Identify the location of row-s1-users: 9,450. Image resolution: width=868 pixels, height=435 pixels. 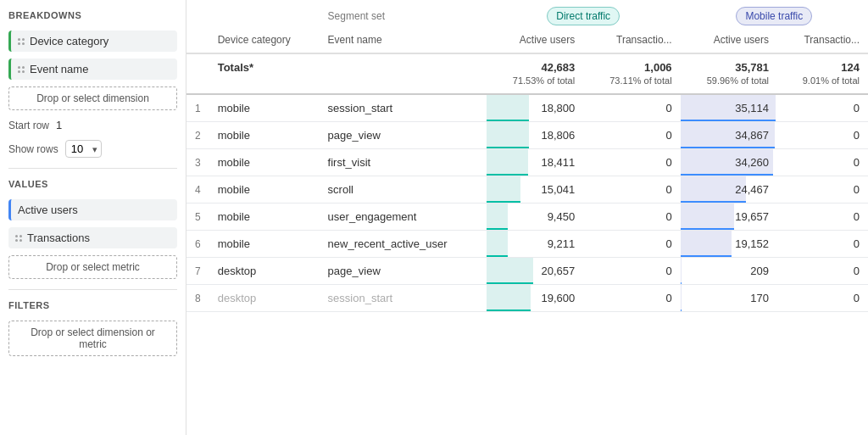
(535, 217).